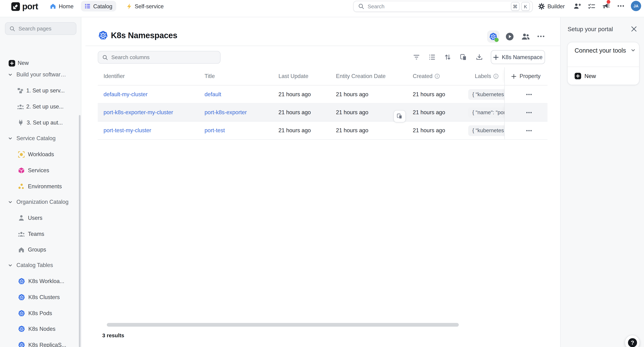  I want to click on sidebar-item-label: K8s Workloa..., so click(46, 281).